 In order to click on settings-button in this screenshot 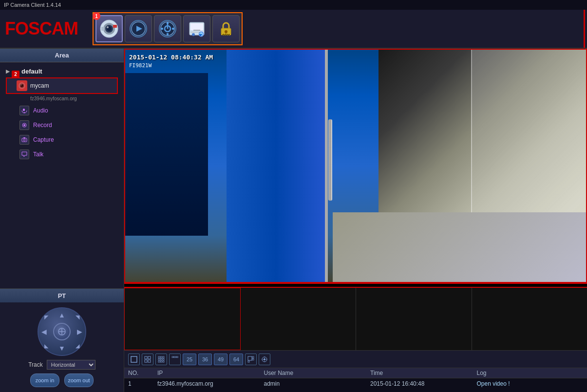, I will do `click(168, 29)`.